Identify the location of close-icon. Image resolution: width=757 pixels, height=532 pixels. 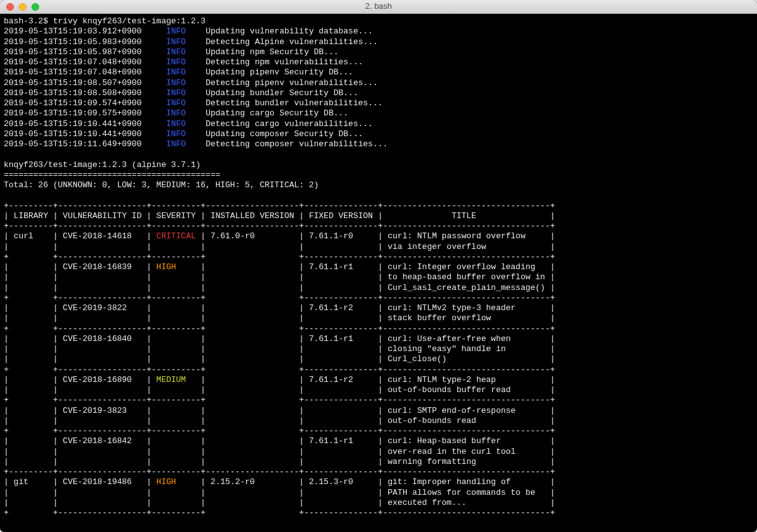
(10, 7).